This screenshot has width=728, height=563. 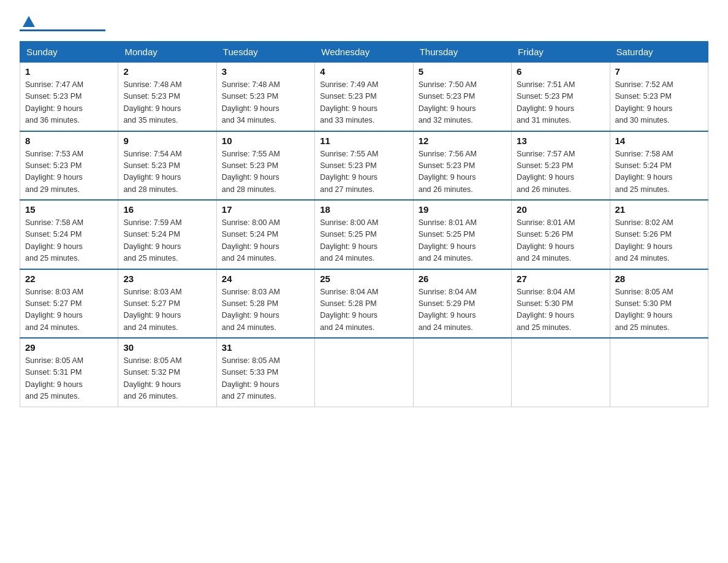 What do you see at coordinates (266, 71) in the screenshot?
I see `day-number: 3` at bounding box center [266, 71].